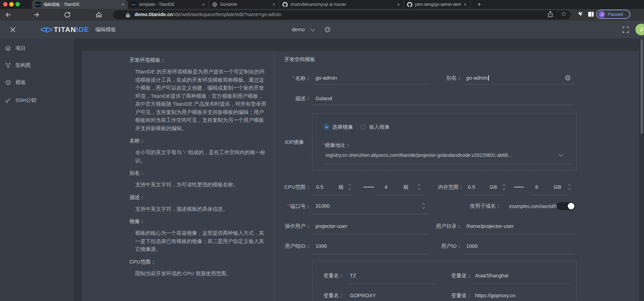  What do you see at coordinates (615, 14) in the screenshot?
I see `profile-status: Paused` at bounding box center [615, 14].